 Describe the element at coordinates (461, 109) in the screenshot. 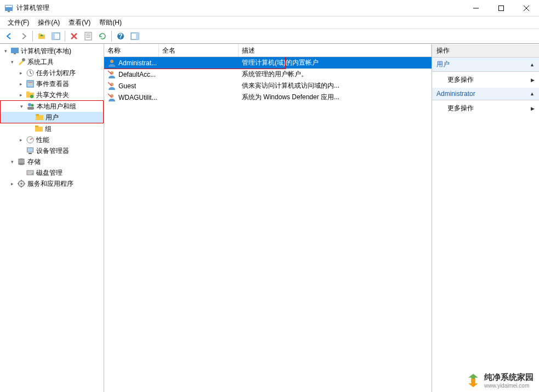

I see `action-label: 更多操作` at that location.